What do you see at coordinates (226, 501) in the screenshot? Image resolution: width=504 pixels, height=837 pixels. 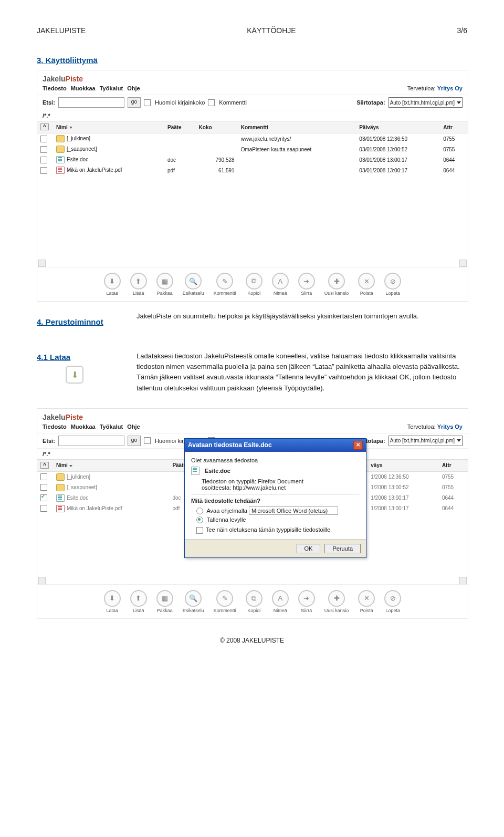 I see `dialog-question: Mitä tiedostolle tehdään?` at bounding box center [226, 501].